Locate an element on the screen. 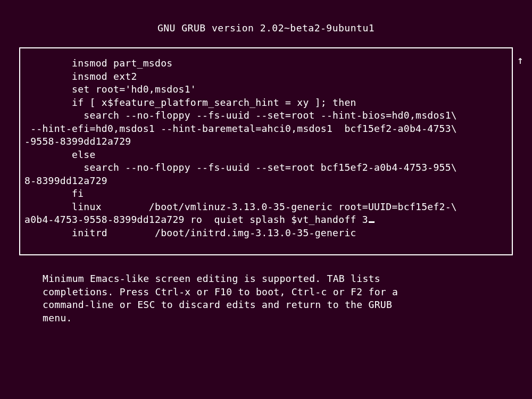  editor-line: set root='hd0,msdos1' is located at coordinates (268, 89).